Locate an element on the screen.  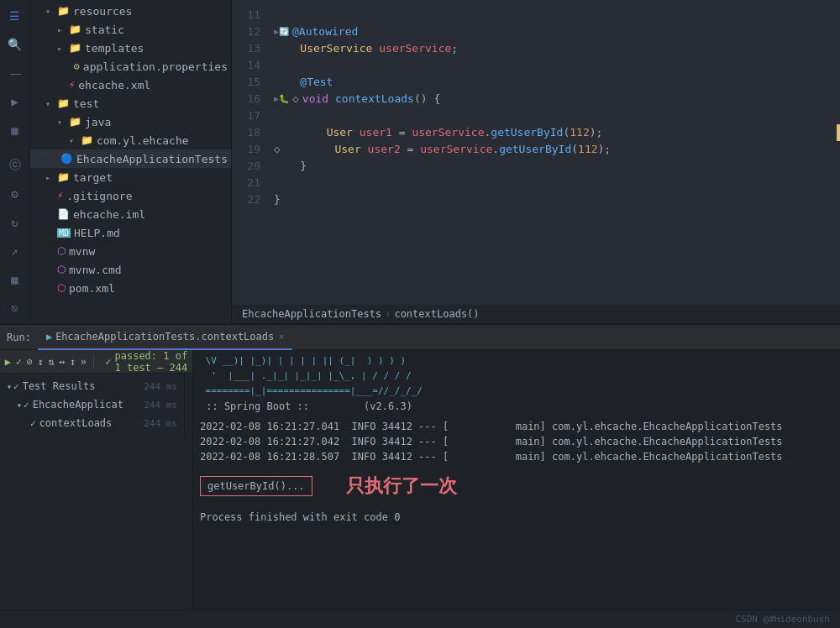
annotation-autowired: @Autowired is located at coordinates (325, 32).